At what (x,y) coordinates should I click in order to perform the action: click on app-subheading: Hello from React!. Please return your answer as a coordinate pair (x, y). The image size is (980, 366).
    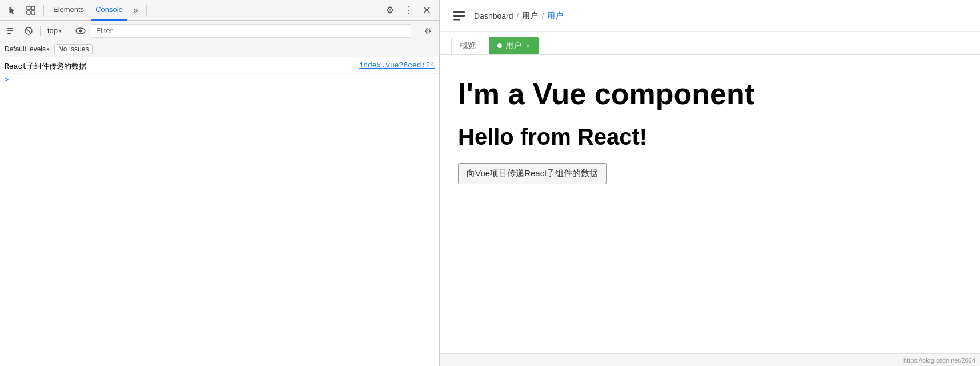
    Looking at the image, I should click on (710, 137).